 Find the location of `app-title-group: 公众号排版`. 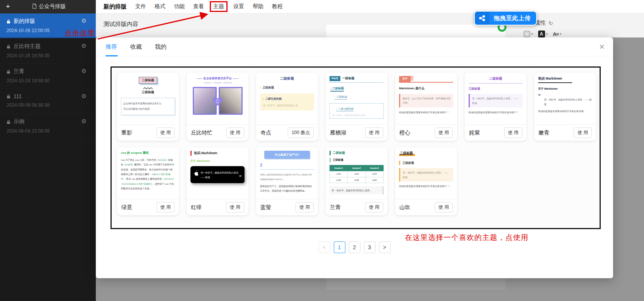

app-title-group: 公众号排版 is located at coordinates (49, 7).